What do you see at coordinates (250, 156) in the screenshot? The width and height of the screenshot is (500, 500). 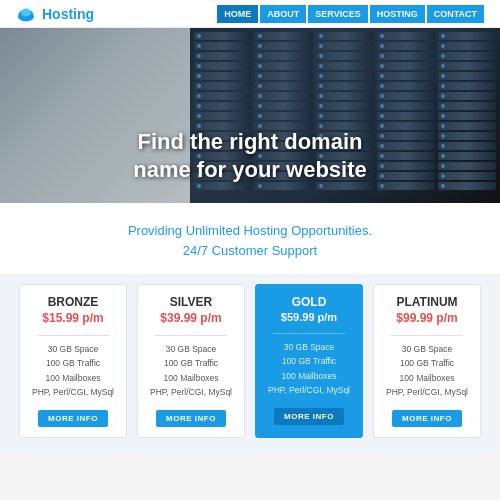 I see `hero-headline: Find the right domain name for your webs…` at bounding box center [250, 156].